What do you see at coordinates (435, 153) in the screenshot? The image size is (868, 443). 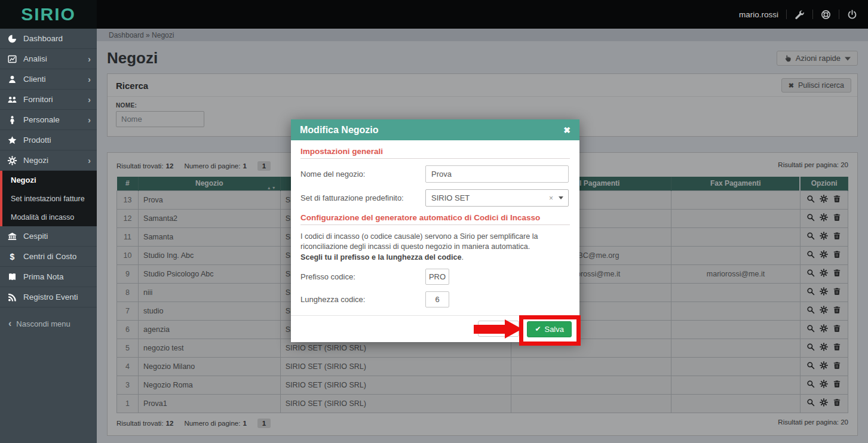 I see `general-settings-legend: Impostazioni generali` at bounding box center [435, 153].